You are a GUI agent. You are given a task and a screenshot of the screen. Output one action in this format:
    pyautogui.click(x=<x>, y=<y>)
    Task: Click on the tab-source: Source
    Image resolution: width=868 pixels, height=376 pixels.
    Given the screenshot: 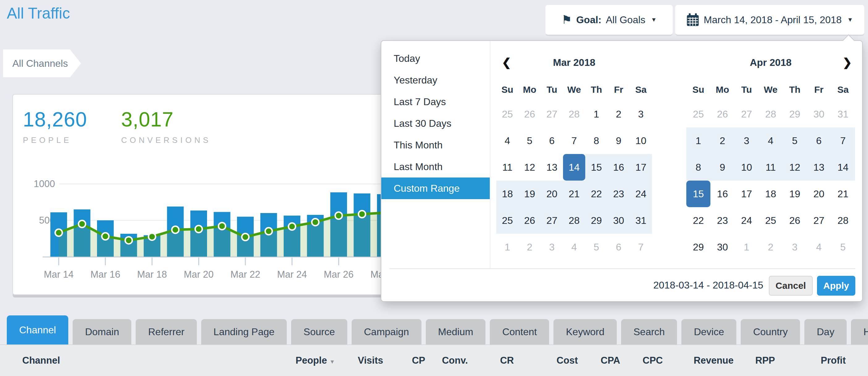 What is the action you would take?
    pyautogui.click(x=319, y=332)
    